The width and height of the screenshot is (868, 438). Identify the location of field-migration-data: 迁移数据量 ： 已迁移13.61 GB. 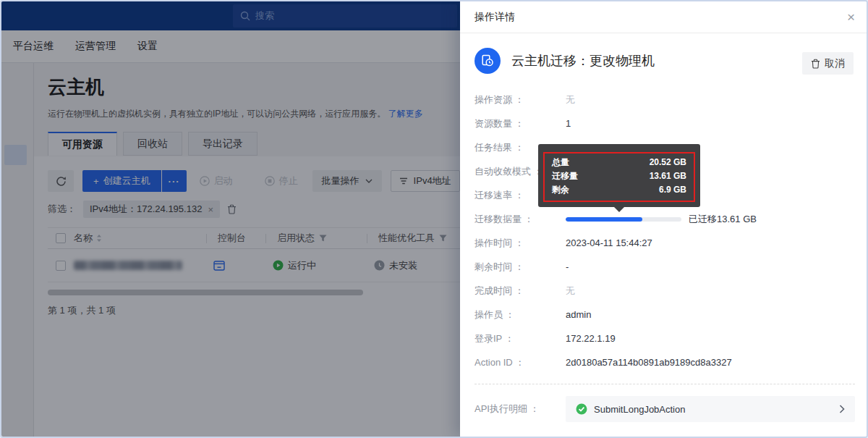
(665, 219).